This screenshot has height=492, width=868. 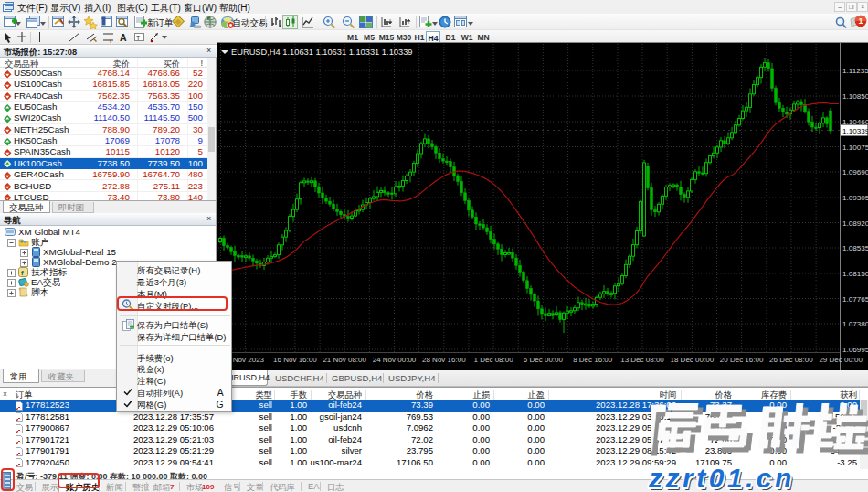 What do you see at coordinates (841, 360) in the screenshot?
I see `svg-text: 29 Dec 00:00` at bounding box center [841, 360].